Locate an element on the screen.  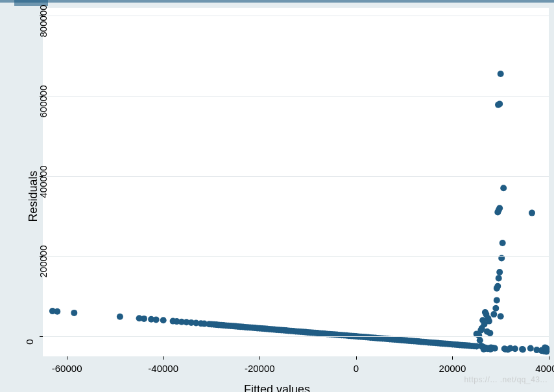
x-tick-label: 0 is located at coordinates (356, 368).